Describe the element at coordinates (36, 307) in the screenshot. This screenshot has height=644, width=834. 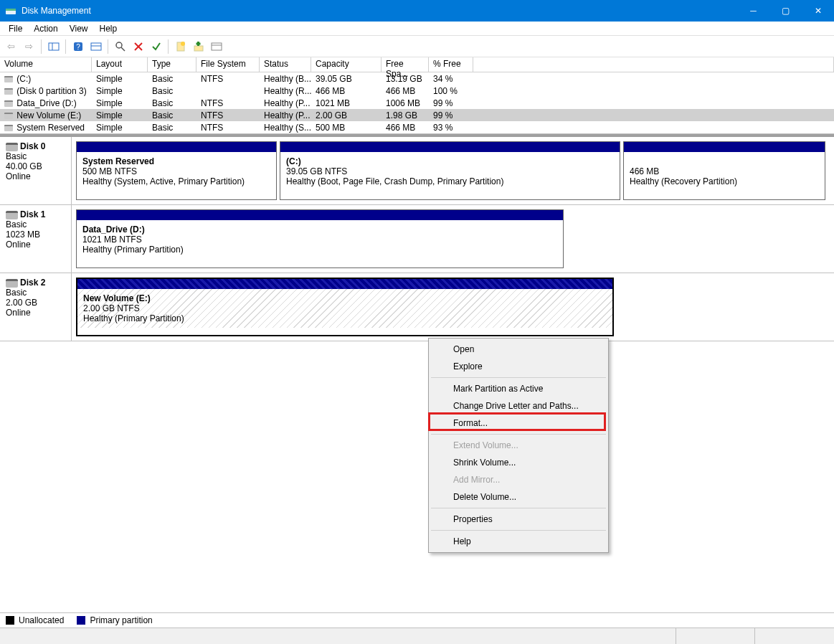
I see `disk-info: Disk 2Basic2.00 GBOnline` at that location.